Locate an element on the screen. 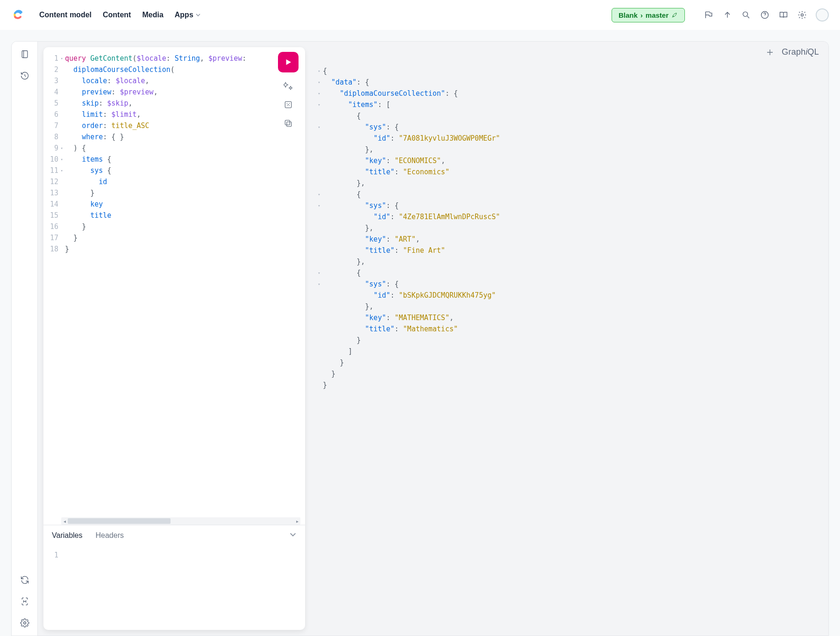 The image size is (840, 636). nav-content-model: Content model is located at coordinates (65, 15).